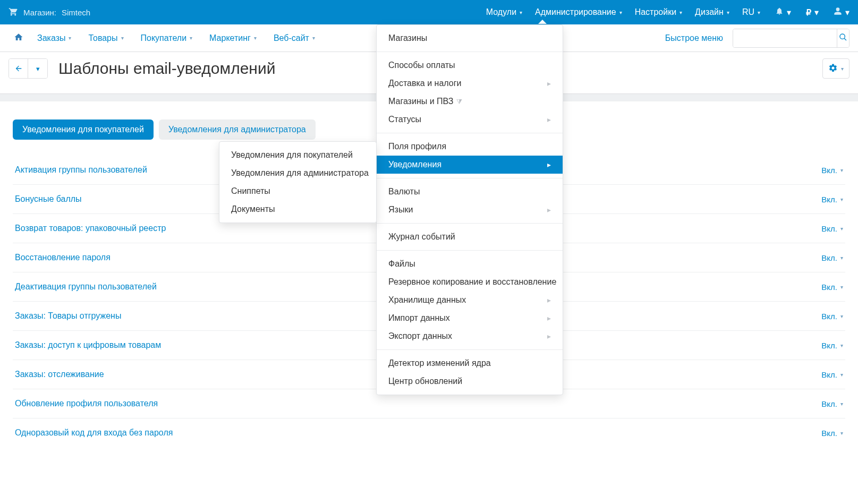  I want to click on submenu-admin-notifications: Уведомления для администратора, so click(298, 173).